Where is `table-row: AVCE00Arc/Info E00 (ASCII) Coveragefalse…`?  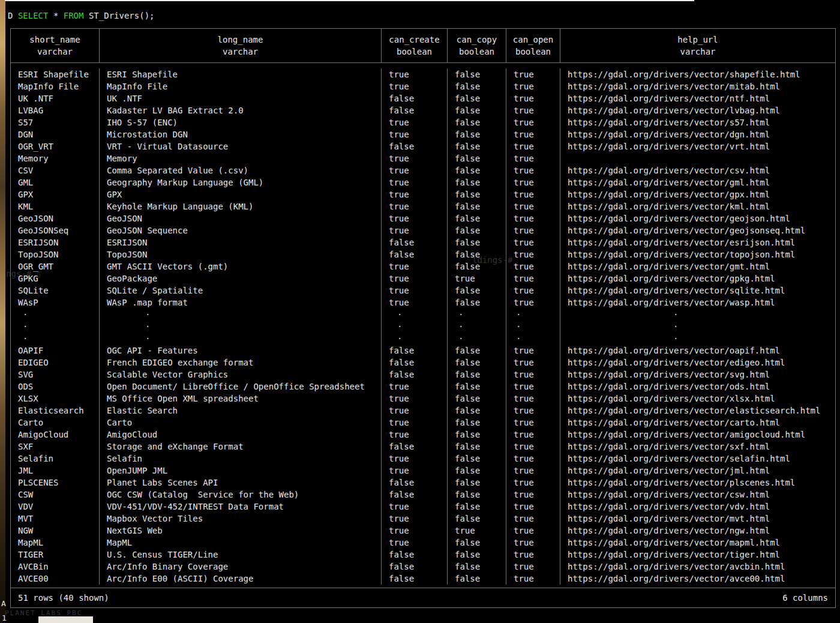 table-row: AVCE00Arc/Info E00 (ASCII) Coveragefalse… is located at coordinates (423, 579).